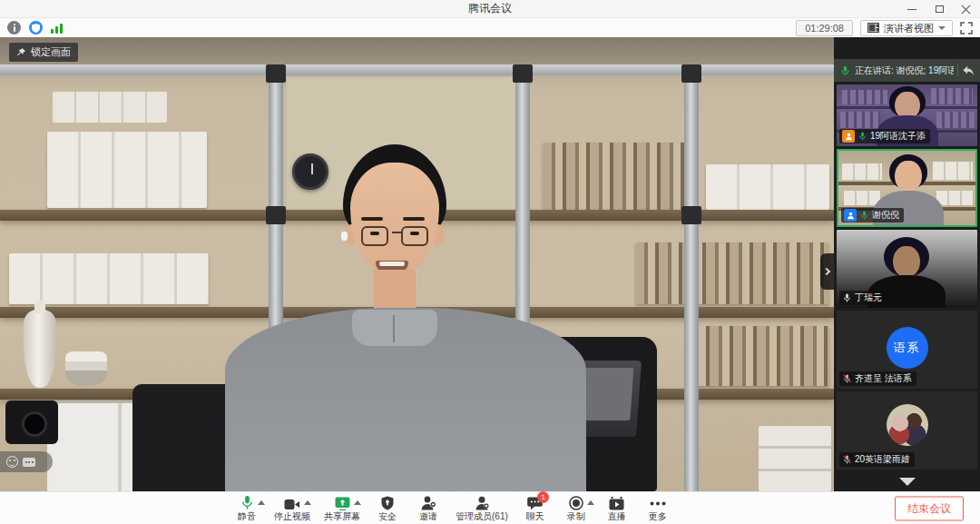 The height and width of the screenshot is (524, 980). I want to click on more-button: 更多, so click(658, 509).